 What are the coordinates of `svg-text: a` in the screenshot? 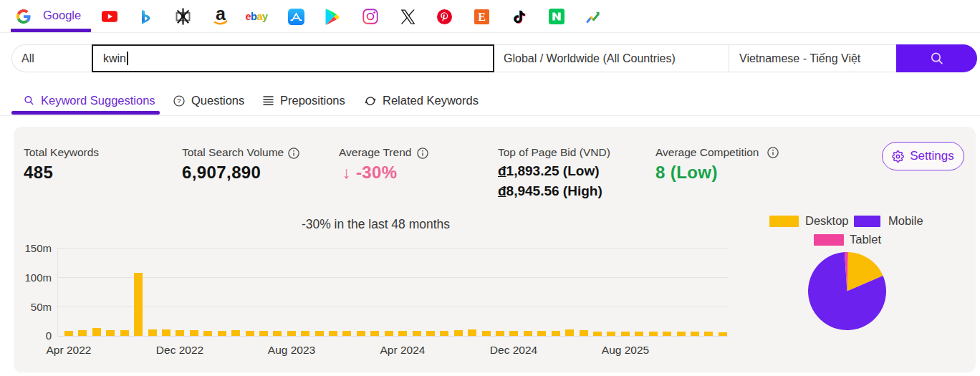 It's located at (221, 16).